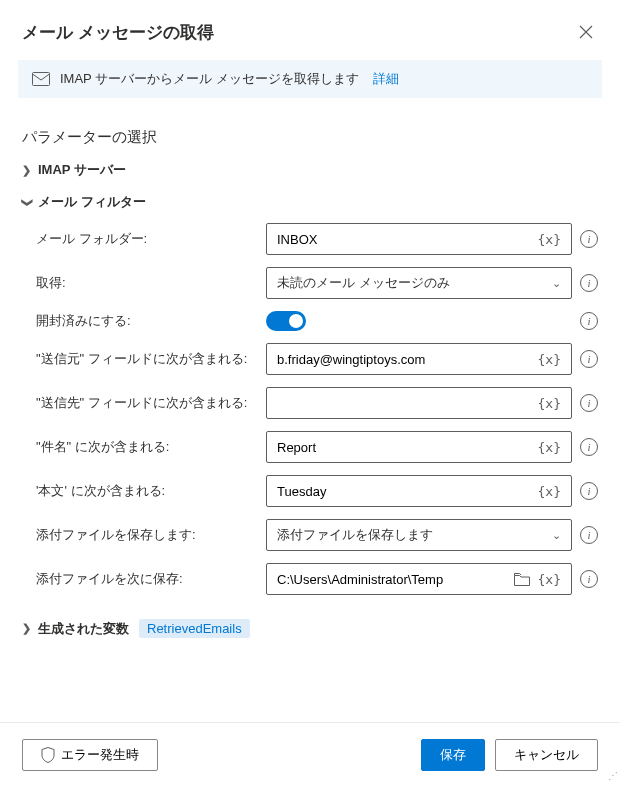  I want to click on shield-icon, so click(48, 755).